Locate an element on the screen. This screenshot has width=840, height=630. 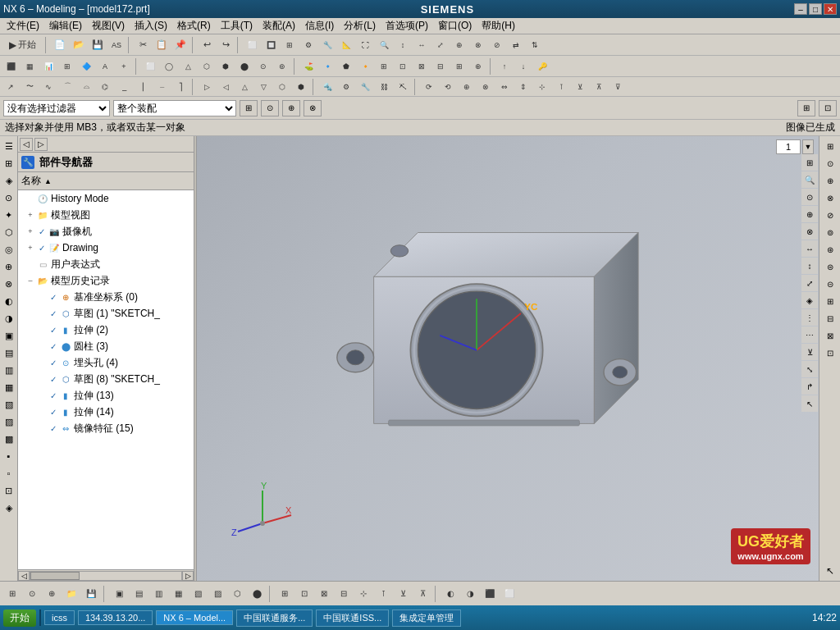
tb2-b9: ◯ is located at coordinates (169, 66).